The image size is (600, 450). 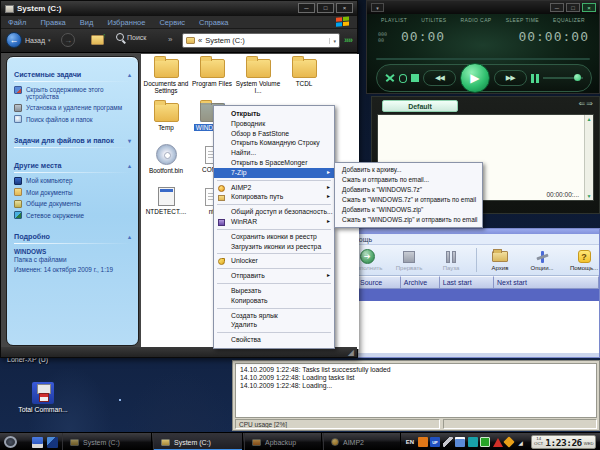 What do you see at coordinates (87, 22) in the screenshot?
I see `menu-view: Вид` at bounding box center [87, 22].